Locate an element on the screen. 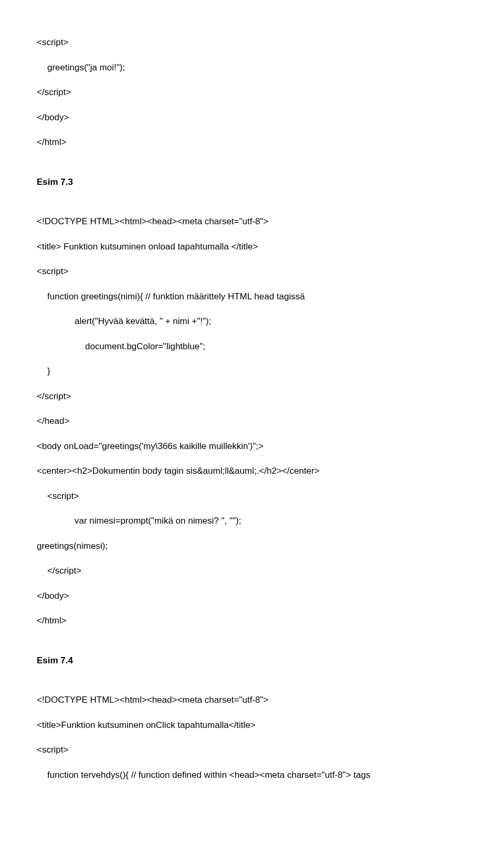  code-line: Esim 7.3 is located at coordinates (252, 182).